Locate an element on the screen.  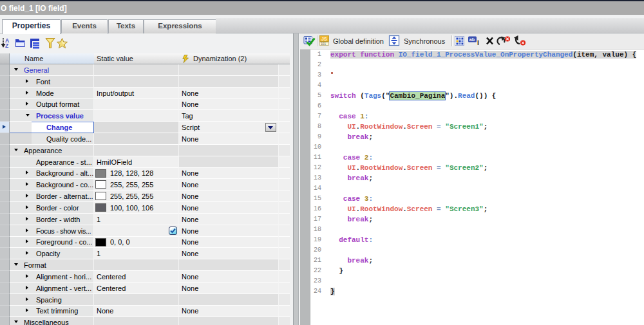
svg-text: ab is located at coordinates (472, 40).